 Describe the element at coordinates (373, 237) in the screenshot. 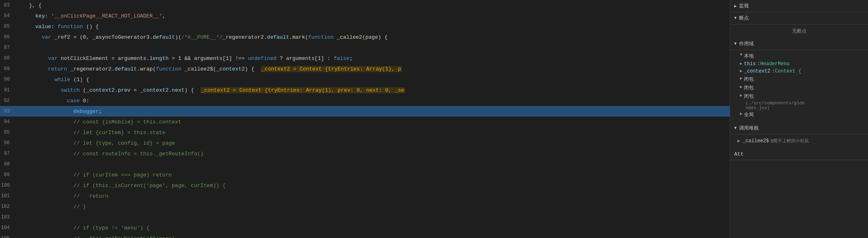

I see `line-content: // this.calNavSelectLeft(page)` at that location.